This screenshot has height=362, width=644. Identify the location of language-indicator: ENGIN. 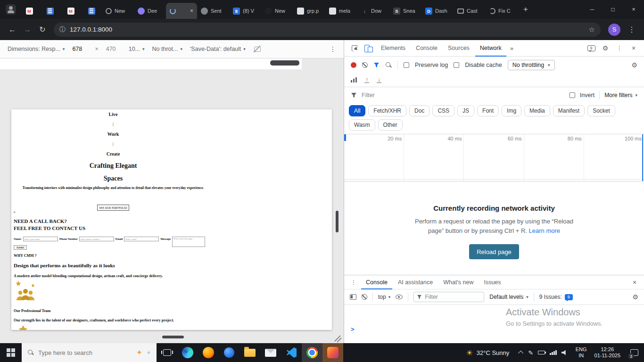
(581, 353).